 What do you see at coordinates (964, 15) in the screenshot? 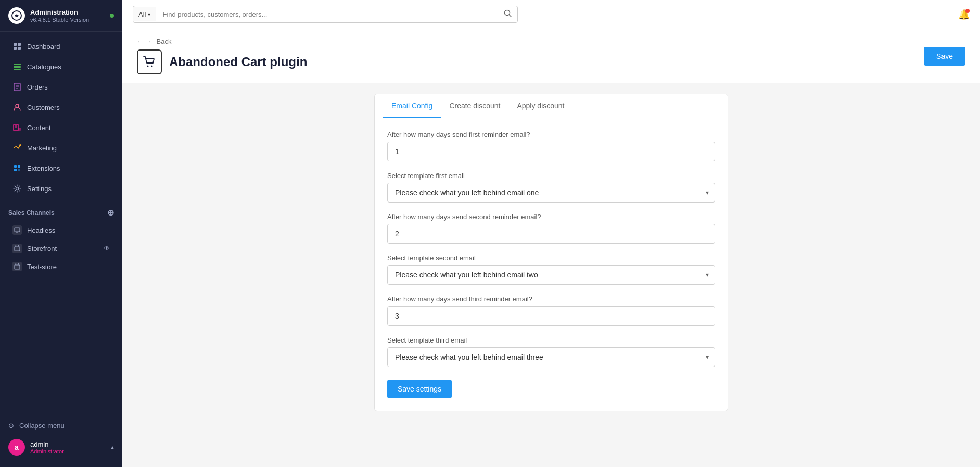
I see `notifications-button: 🔔` at bounding box center [964, 15].